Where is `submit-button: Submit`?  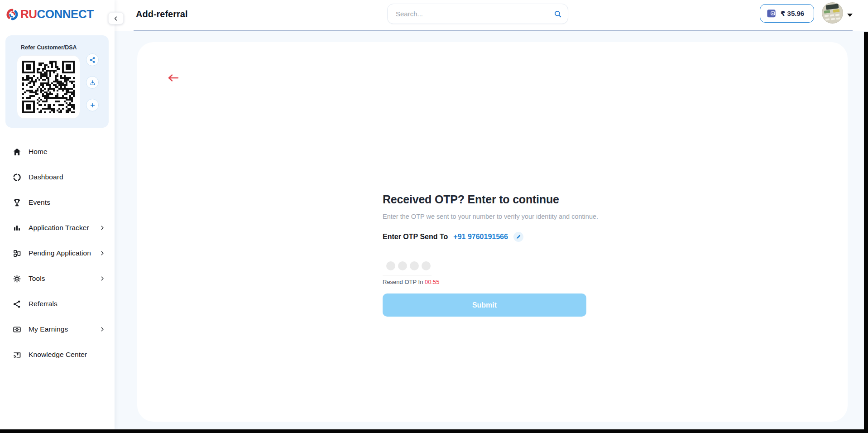
submit-button: Submit is located at coordinates (484, 305).